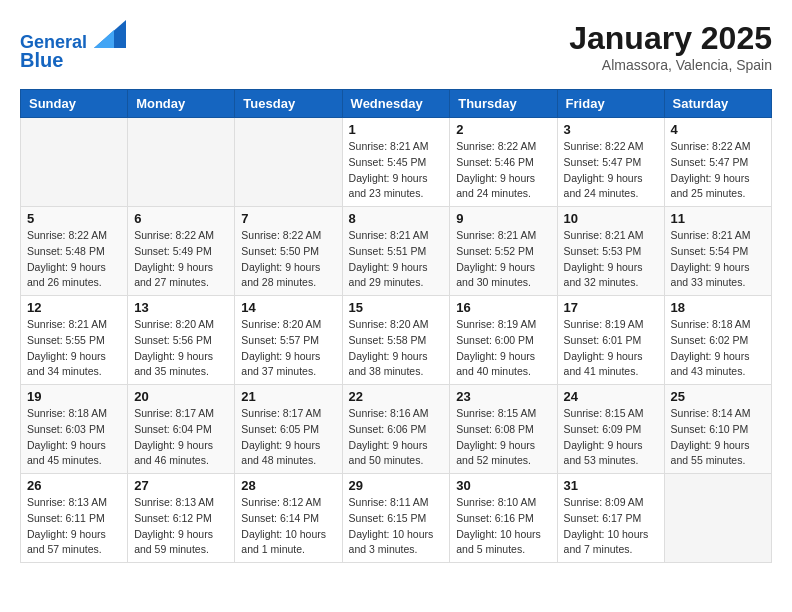 Image resolution: width=792 pixels, height=612 pixels. I want to click on calendar-cell: 12Sunrise: 8:21 AM Sunset: 5:55 PM Dayli…, so click(74, 340).